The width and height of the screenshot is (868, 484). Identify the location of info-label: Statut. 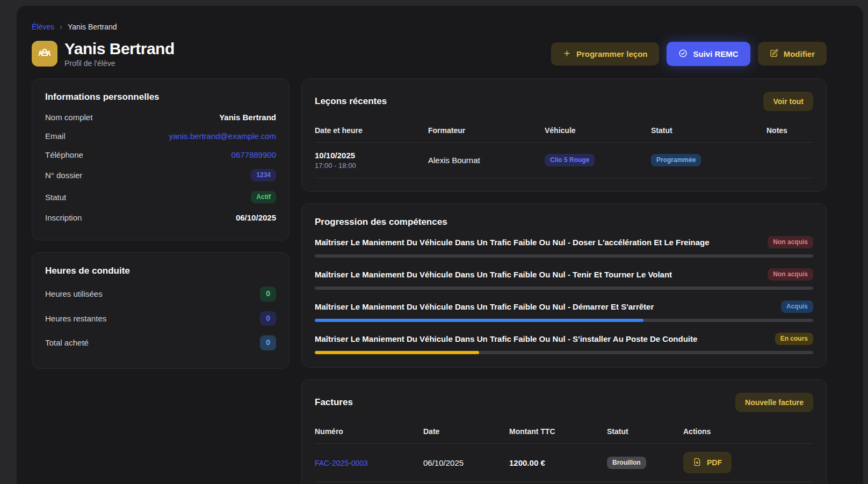
(56, 197).